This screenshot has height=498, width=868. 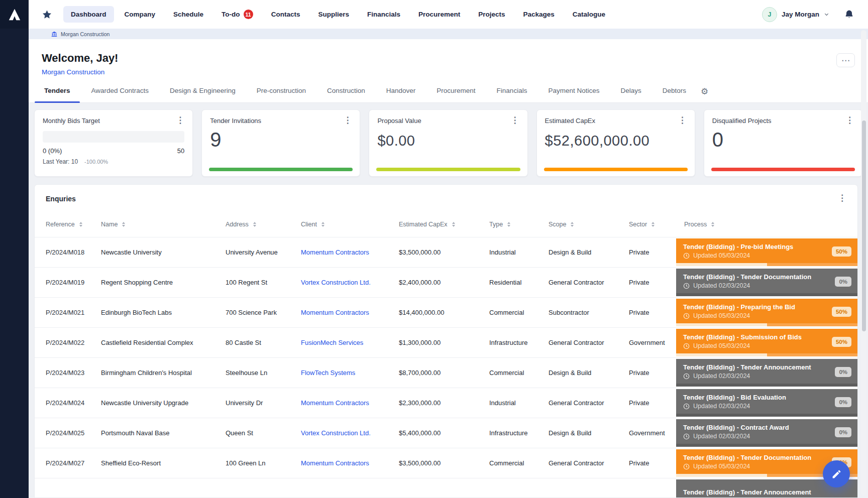 I want to click on nav-item-financials: Financials, so click(x=384, y=14).